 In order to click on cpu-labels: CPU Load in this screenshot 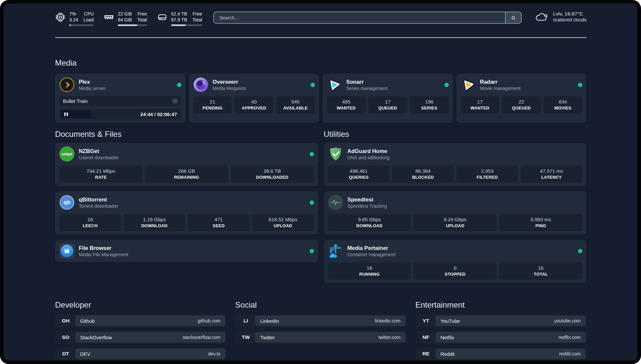, I will do `click(88, 17)`.